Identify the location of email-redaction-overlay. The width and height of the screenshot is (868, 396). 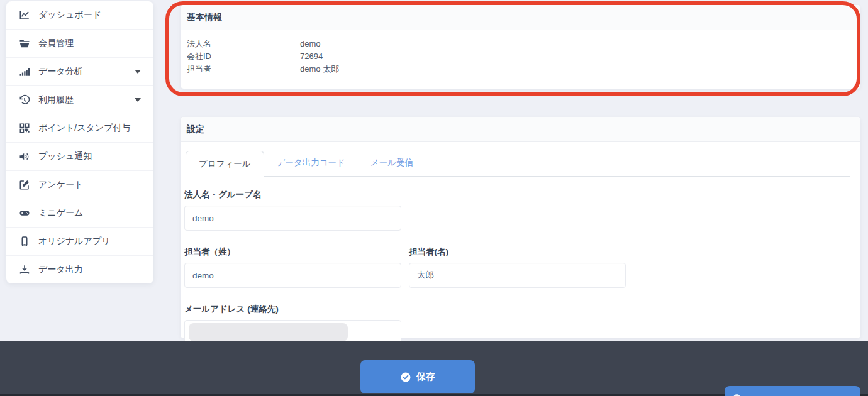
(268, 332).